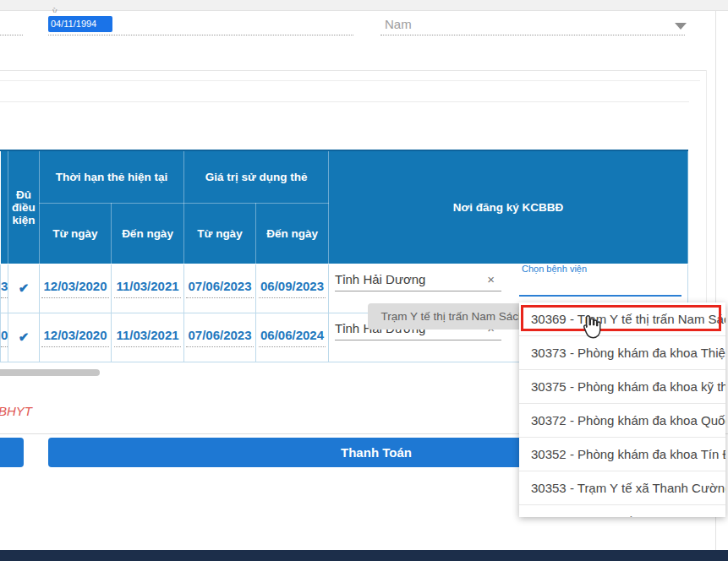  What do you see at coordinates (600, 296) in the screenshot?
I see `hospital-picker-input` at bounding box center [600, 296].